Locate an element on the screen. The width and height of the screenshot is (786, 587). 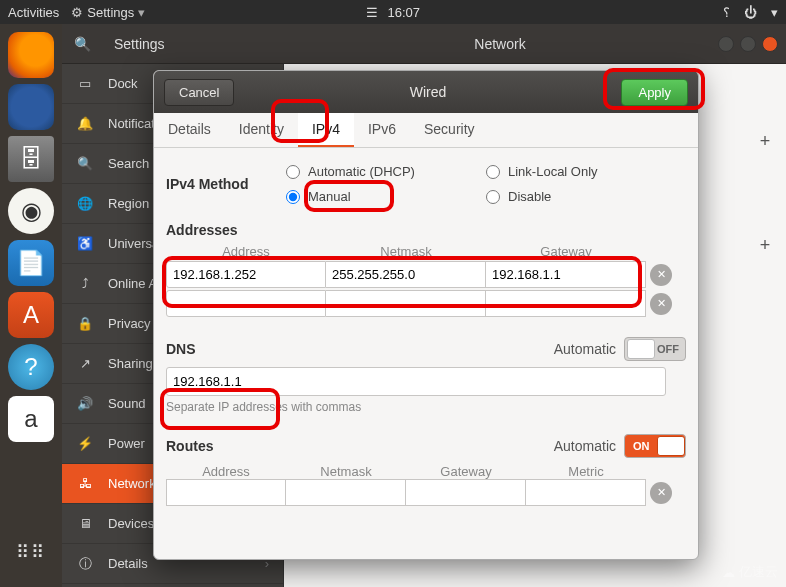
route-address-input is located at coordinates (226, 492).